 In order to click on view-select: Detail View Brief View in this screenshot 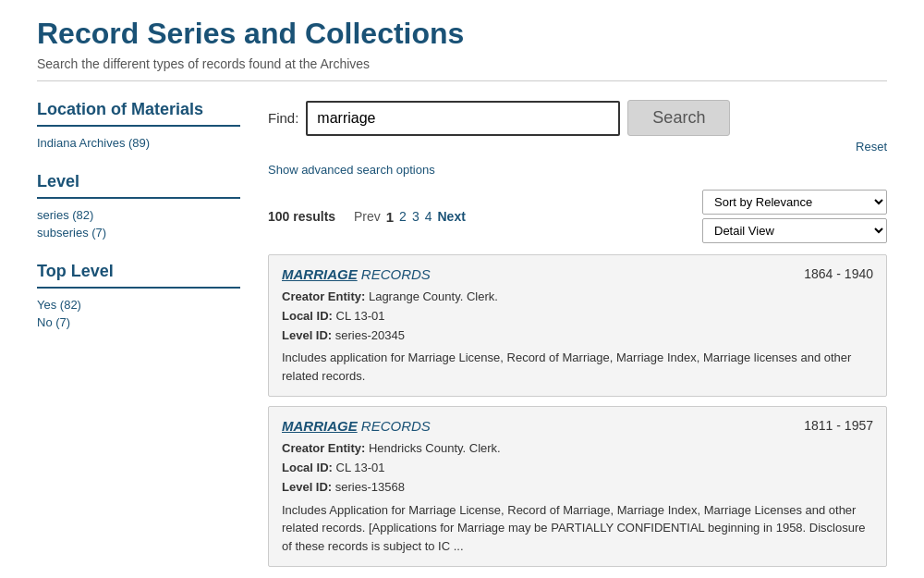, I will do `click(795, 231)`.